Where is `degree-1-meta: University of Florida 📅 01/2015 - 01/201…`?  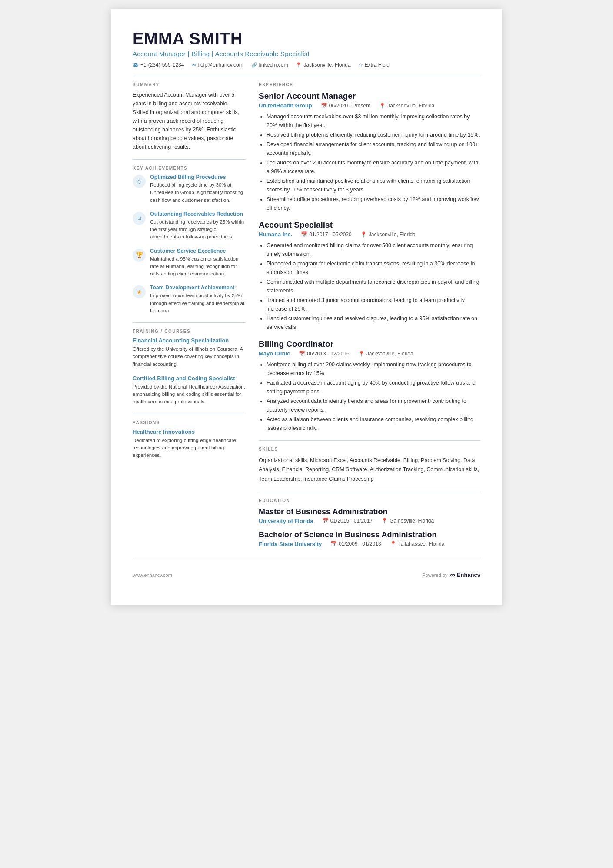 degree-1-meta: University of Florida 📅 01/2015 - 01/201… is located at coordinates (370, 521).